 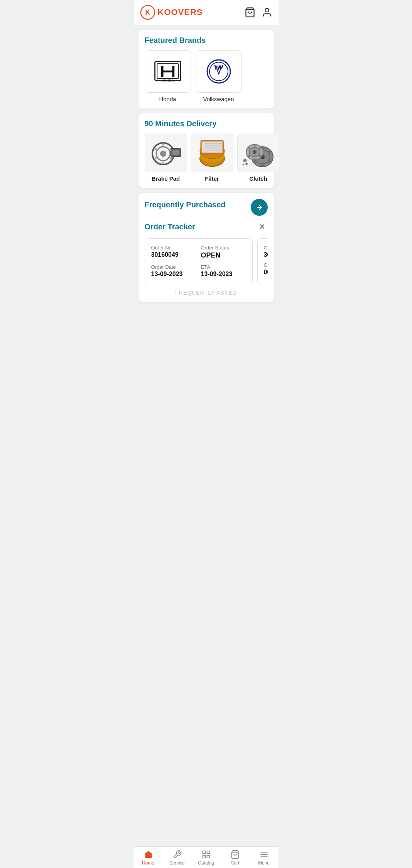 What do you see at coordinates (212, 153) in the screenshot?
I see `filter-svg` at bounding box center [212, 153].